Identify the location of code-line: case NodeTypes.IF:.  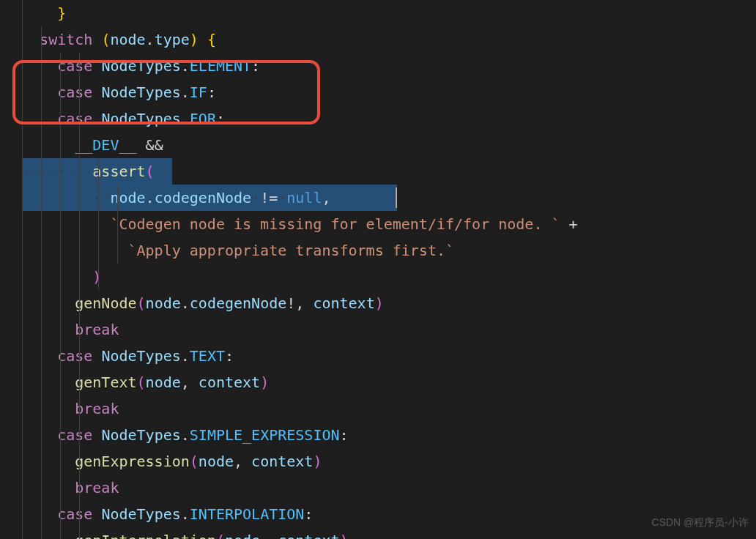
(389, 92).